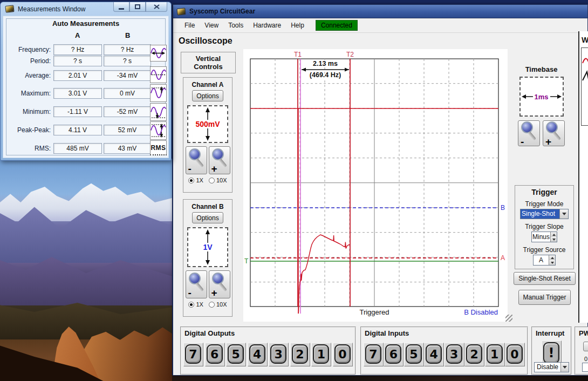 This screenshot has width=588, height=381. What do you see at coordinates (78, 93) in the screenshot?
I see `maximum-a-value: 3.01 V` at bounding box center [78, 93].